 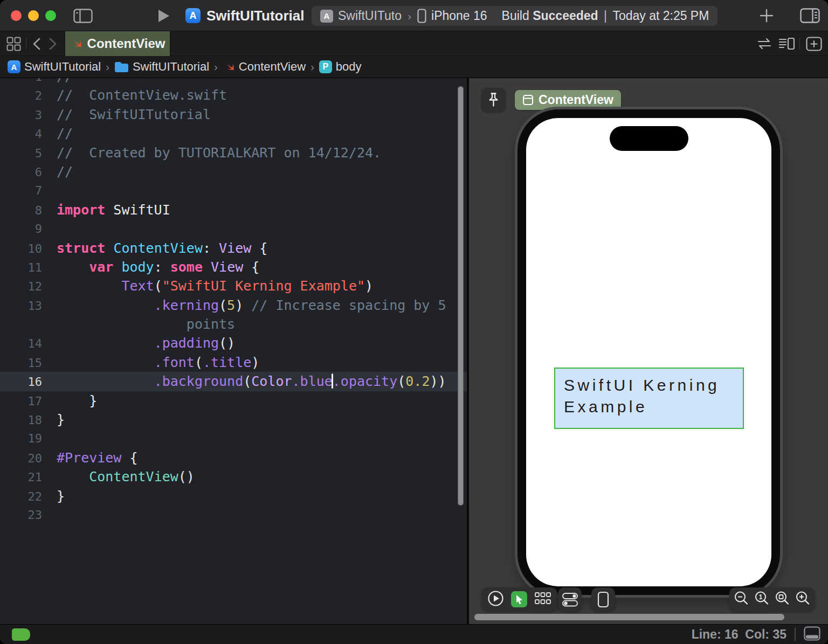 What do you see at coordinates (234, 228) in the screenshot?
I see `code-line: 9` at bounding box center [234, 228].